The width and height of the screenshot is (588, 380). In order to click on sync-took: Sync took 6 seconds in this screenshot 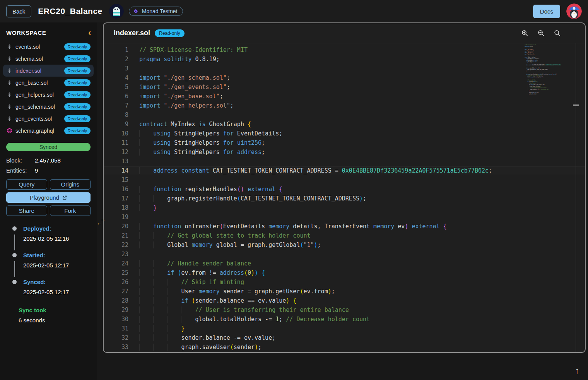, I will do `click(55, 315)`.